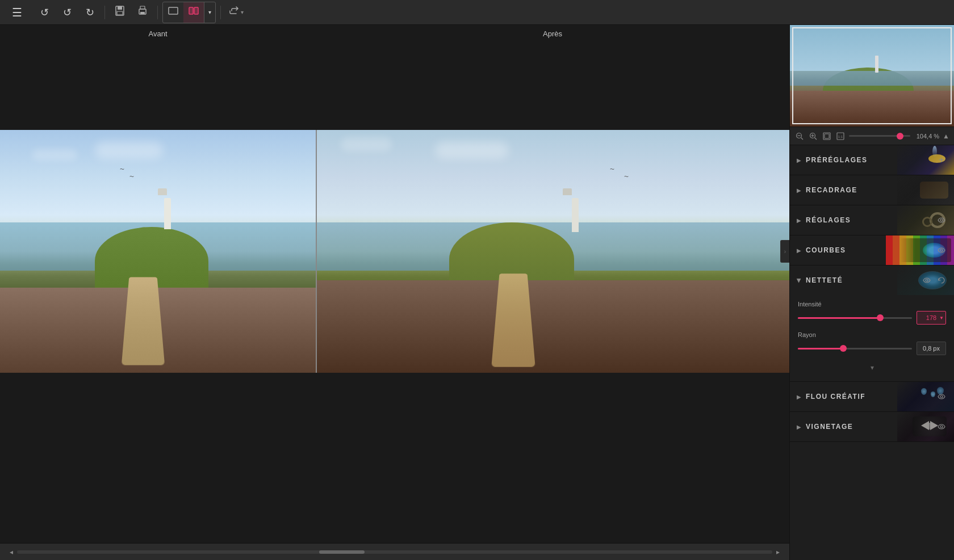 The image size is (954, 560). Describe the element at coordinates (931, 318) in the screenshot. I see `intensite-value: 178 ▼` at that location.